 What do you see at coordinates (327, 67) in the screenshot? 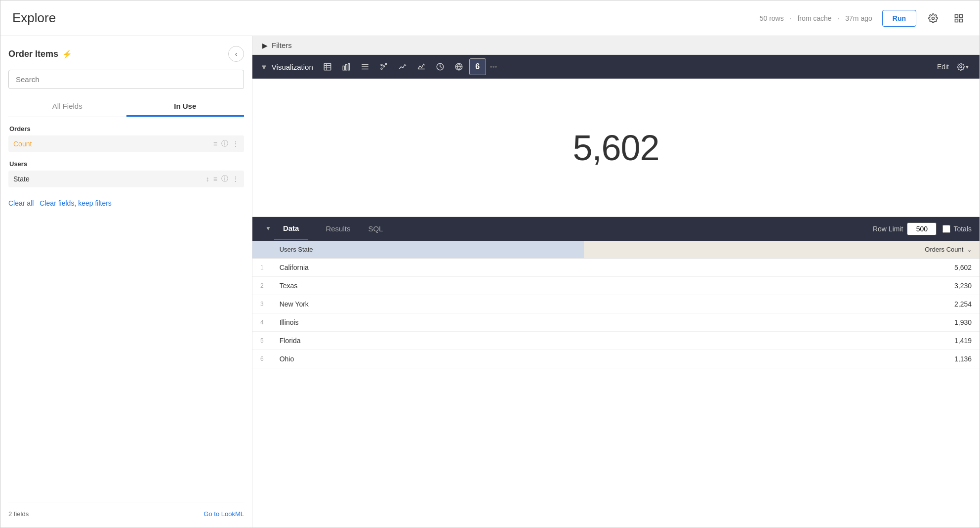
I see `table-viz-button` at bounding box center [327, 67].